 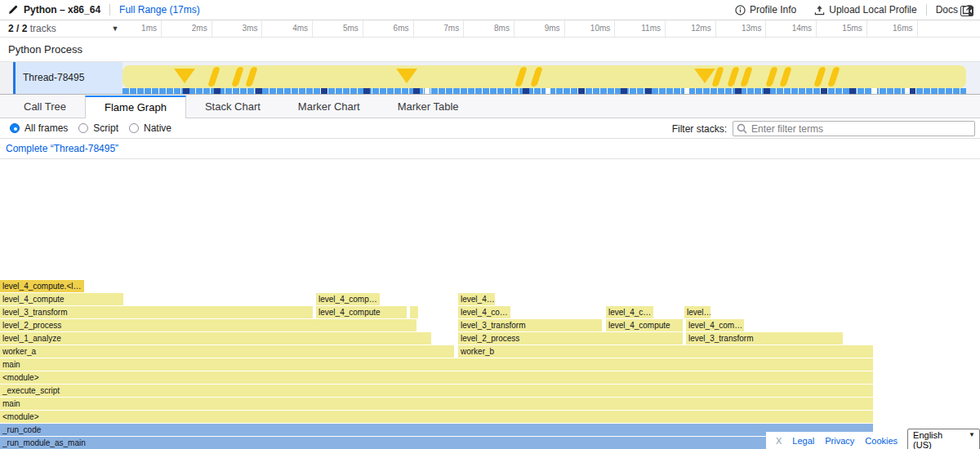 What do you see at coordinates (136, 107) in the screenshot?
I see `tab-flame-graph: Flame Graph` at bounding box center [136, 107].